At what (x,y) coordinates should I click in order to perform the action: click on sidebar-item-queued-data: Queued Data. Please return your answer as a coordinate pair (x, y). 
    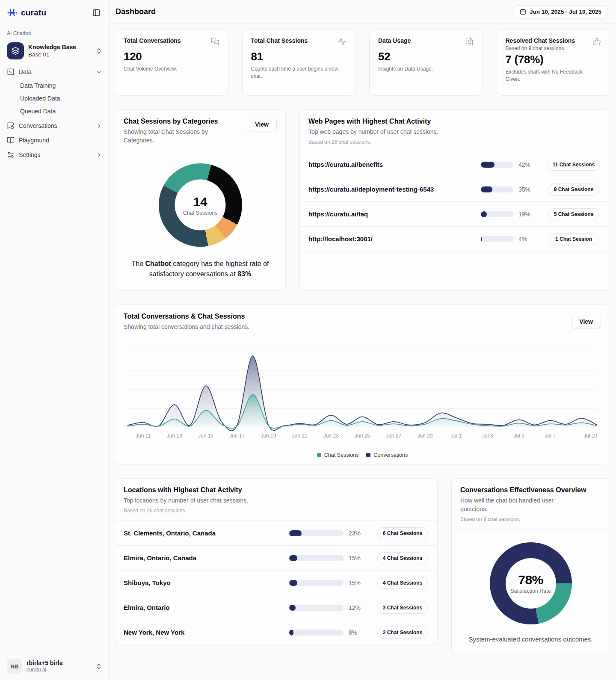
    Looking at the image, I should click on (62, 111).